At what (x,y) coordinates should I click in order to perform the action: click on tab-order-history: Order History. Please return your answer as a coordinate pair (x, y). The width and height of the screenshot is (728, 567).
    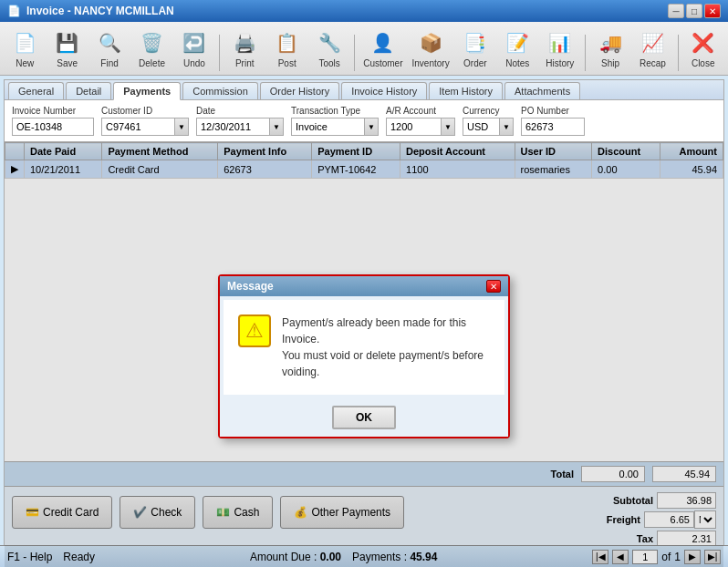
    Looking at the image, I should click on (299, 91).